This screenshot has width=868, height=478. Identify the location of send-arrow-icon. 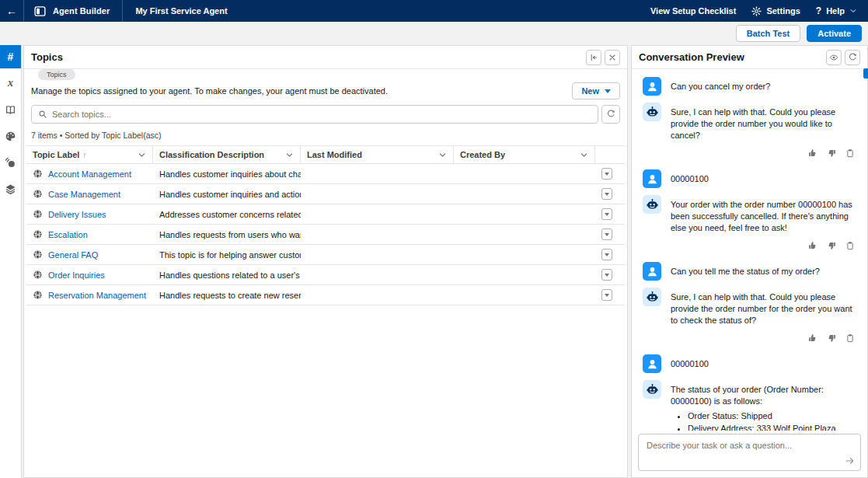
(850, 461).